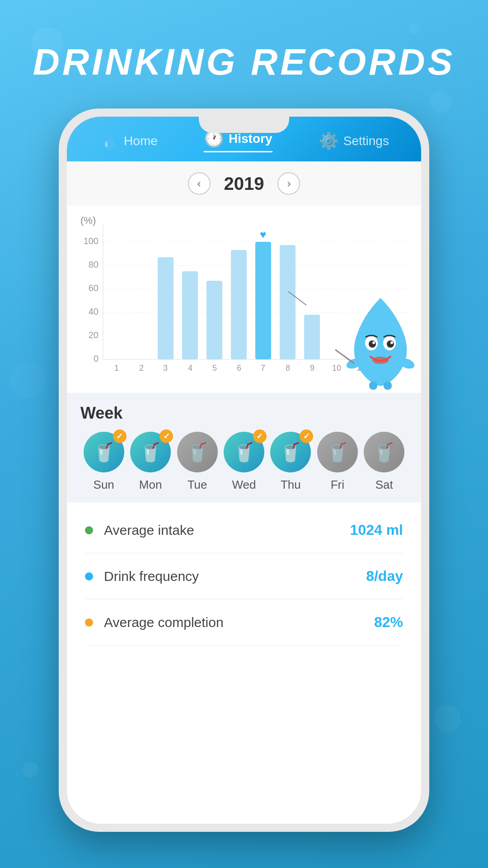 This screenshot has height=868, width=488. I want to click on svg-text: 20, so click(94, 335).